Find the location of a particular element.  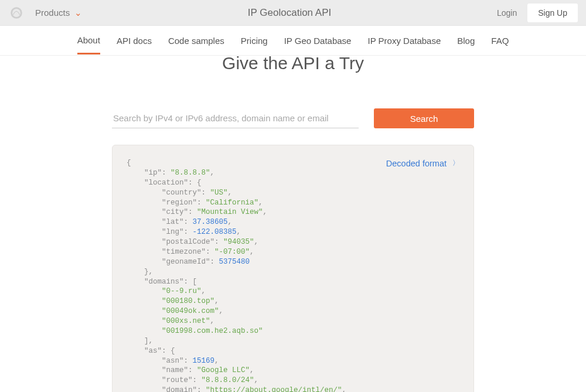

page-title: IP Geolocation API is located at coordinates (289, 13).